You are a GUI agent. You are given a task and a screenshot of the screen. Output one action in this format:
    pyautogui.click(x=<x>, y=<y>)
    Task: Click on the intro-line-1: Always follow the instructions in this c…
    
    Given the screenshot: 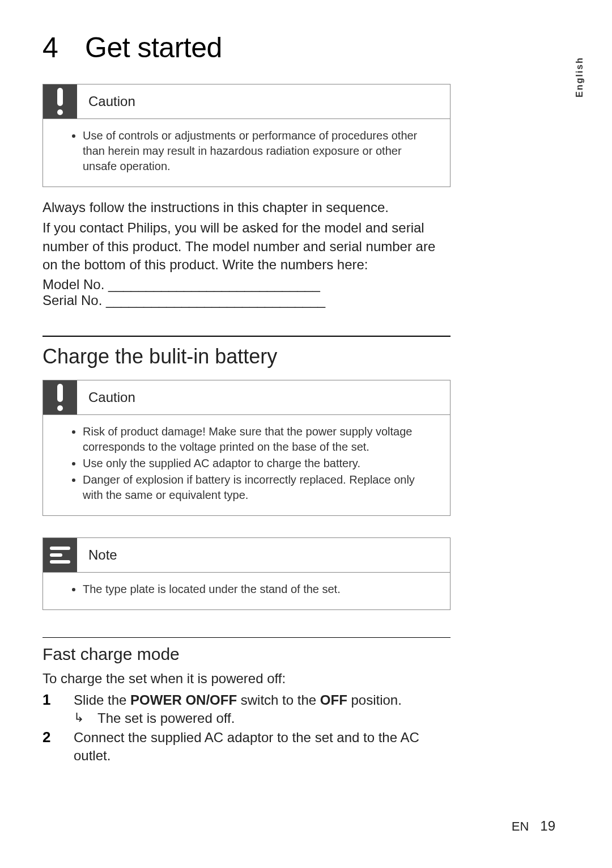 What is the action you would take?
    pyautogui.click(x=246, y=208)
    